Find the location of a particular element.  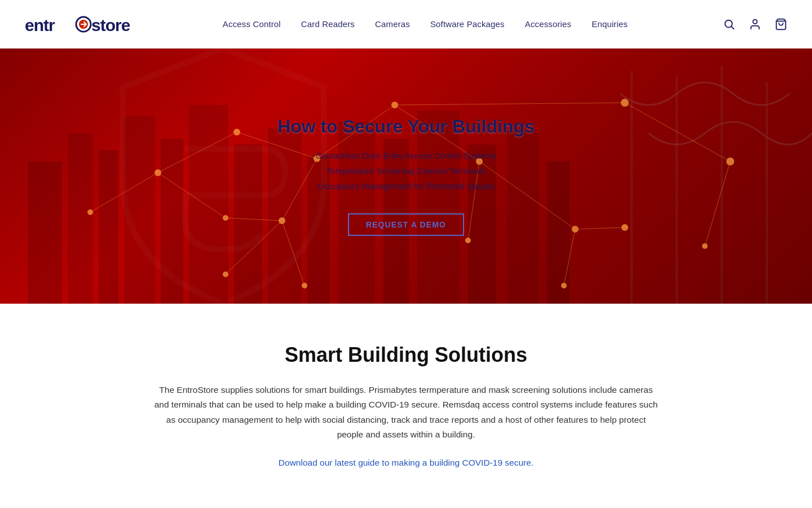

logo-svg: entr store is located at coordinates (76, 24).